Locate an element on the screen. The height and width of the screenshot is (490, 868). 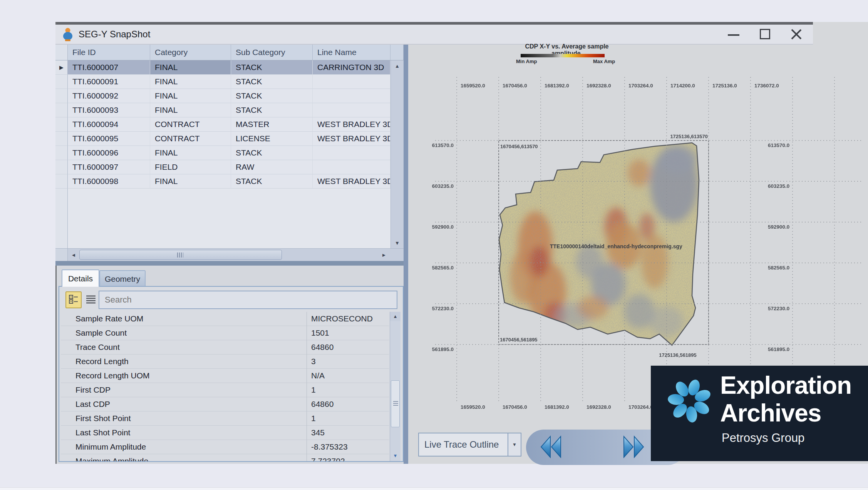
table-row: TTI.6000098FINALSTACKWEST BRADLEY 3D is located at coordinates (230, 182).